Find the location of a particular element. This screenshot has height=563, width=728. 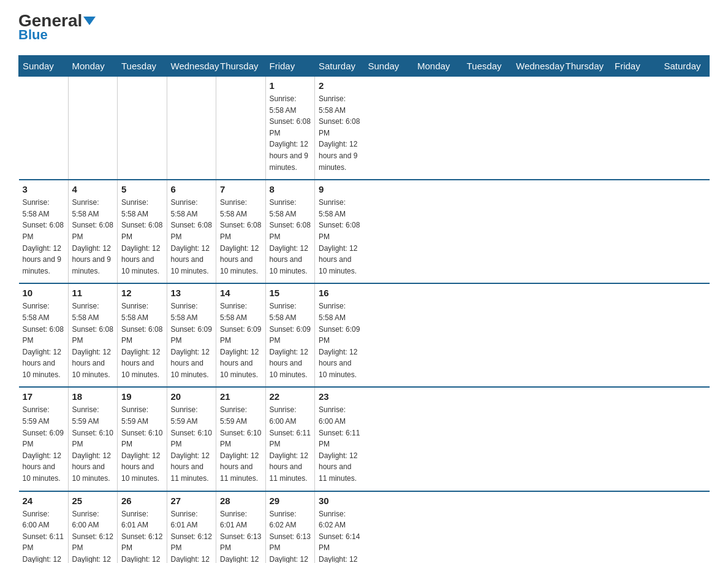

calendar-cell: 17Sunrise: 5:59 AMSunset: 6:09 PMDayligh… is located at coordinates (44, 439).